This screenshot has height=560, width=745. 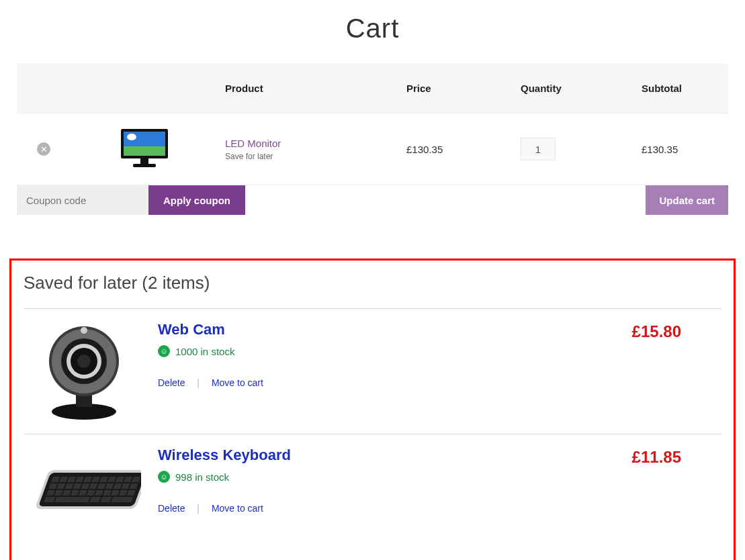 What do you see at coordinates (457, 89) in the screenshot?
I see `col-price-header: Price` at bounding box center [457, 89].